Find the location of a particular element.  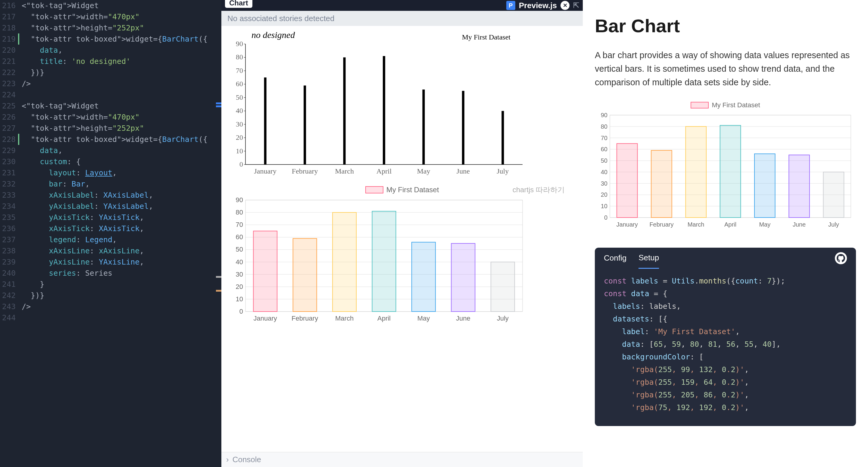

chevron-right-icon: › is located at coordinates (227, 460).